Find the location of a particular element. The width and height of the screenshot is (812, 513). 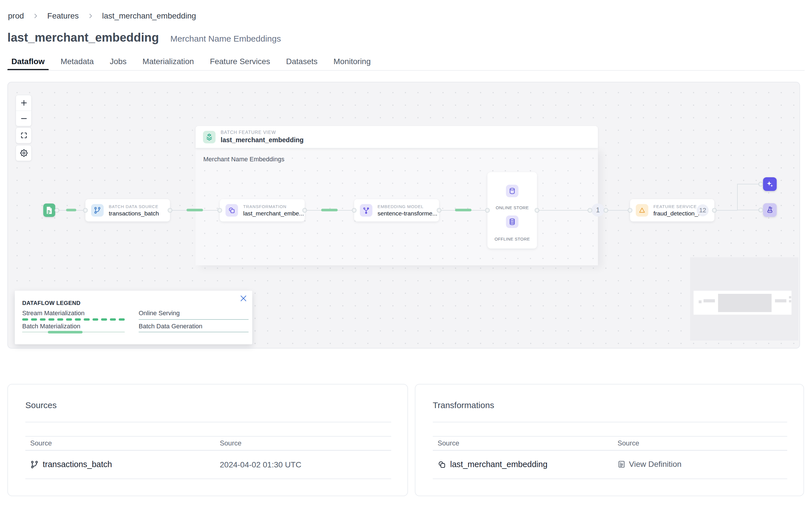

stream-materialization-line is located at coordinates (74, 319).